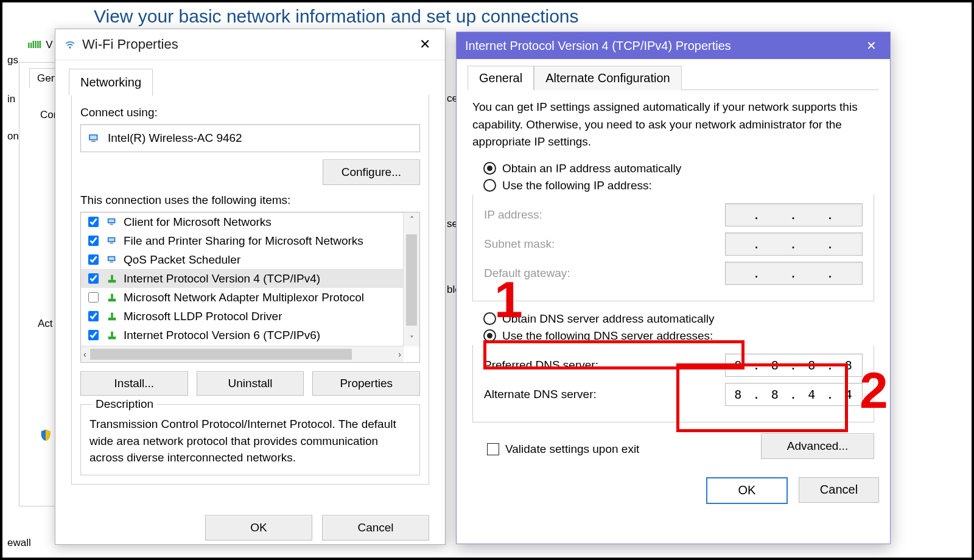 This screenshot has height=560, width=974. What do you see at coordinates (197, 222) in the screenshot?
I see `item-label: Client for Microsoft Networks` at bounding box center [197, 222].